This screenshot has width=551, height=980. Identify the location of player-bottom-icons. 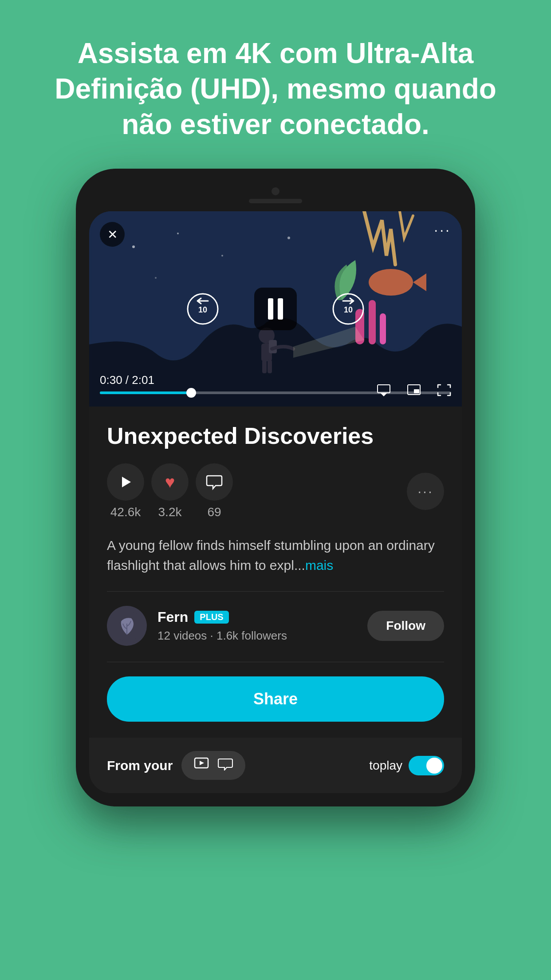
(414, 391).